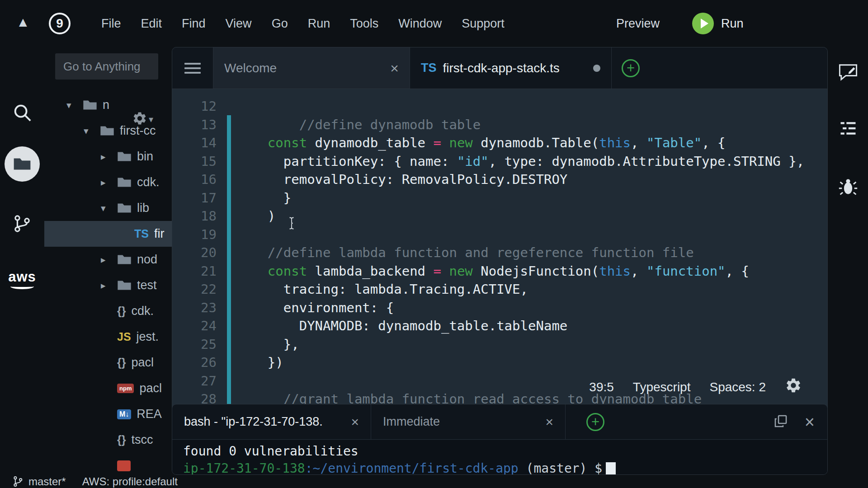 The width and height of the screenshot is (868, 488). What do you see at coordinates (793, 387) in the screenshot?
I see `editor-settings-gear-icon` at bounding box center [793, 387].